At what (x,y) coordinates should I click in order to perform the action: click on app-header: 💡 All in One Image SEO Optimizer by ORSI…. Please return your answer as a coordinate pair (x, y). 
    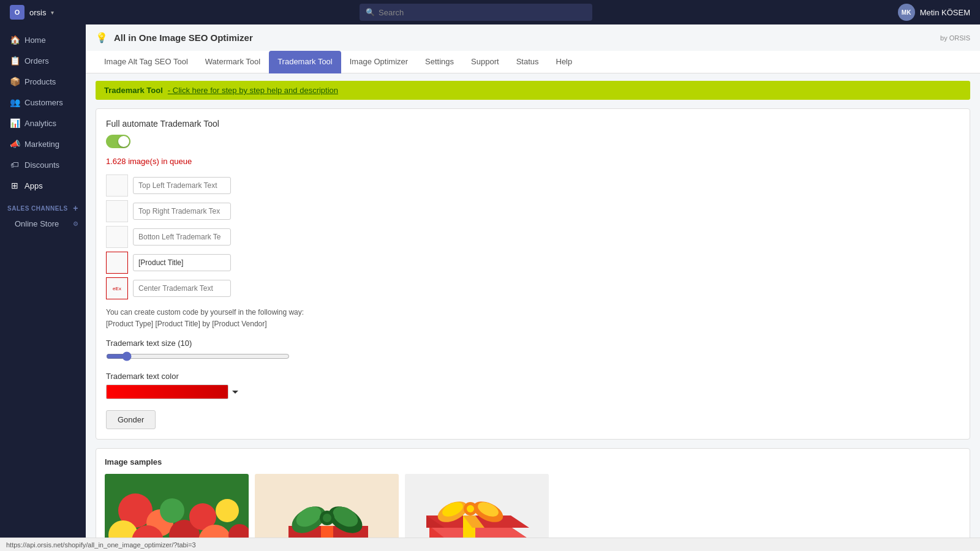
    Looking at the image, I should click on (533, 38).